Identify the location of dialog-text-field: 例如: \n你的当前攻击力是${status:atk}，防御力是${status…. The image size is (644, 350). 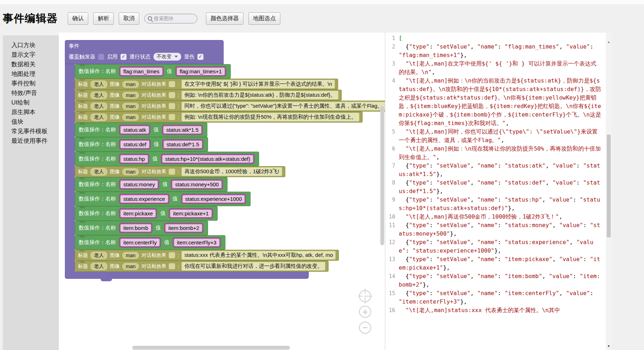
(260, 95).